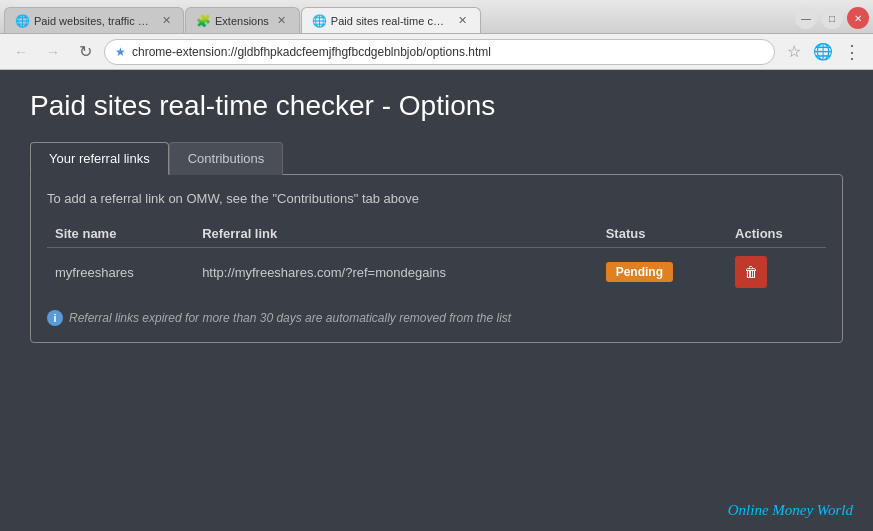  I want to click on watermark: Online Money World, so click(790, 510).